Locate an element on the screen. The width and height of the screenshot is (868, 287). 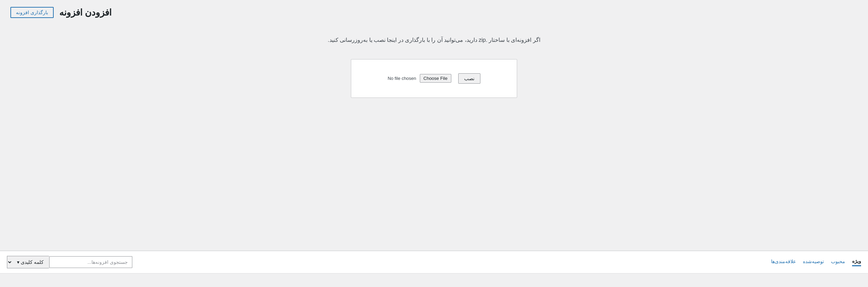
filter-tab-featured: ویژه is located at coordinates (857, 262).